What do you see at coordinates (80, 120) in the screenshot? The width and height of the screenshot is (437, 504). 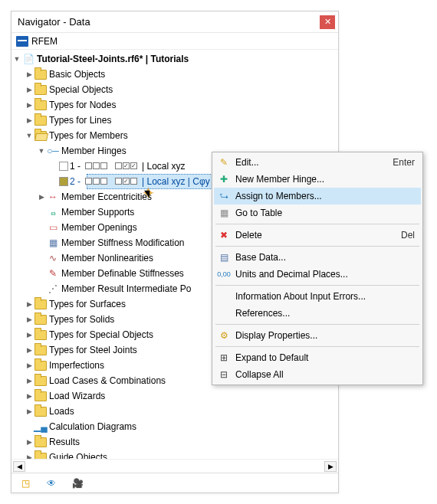 I see `tree-label: Types for Lines` at bounding box center [80, 120].